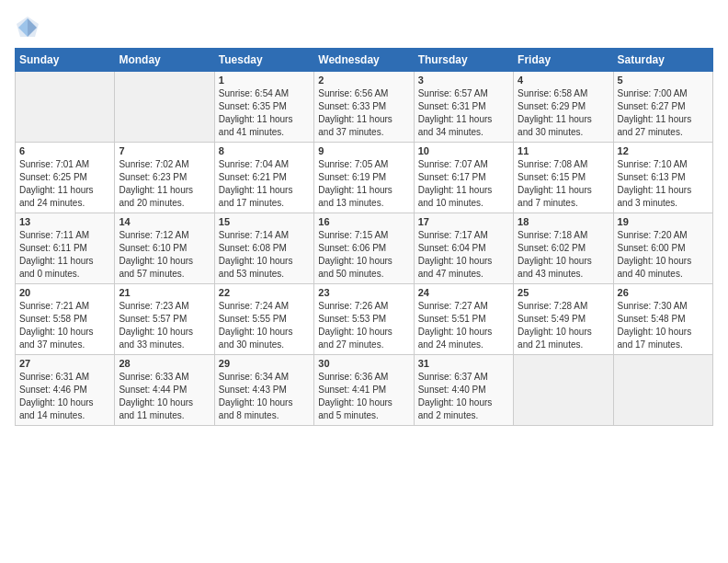 The width and height of the screenshot is (728, 563). What do you see at coordinates (563, 320) in the screenshot?
I see `calendar-cell: 25Sunrise: 7:28 AM Sunset: 5:49 PM Dayli…` at bounding box center [563, 320].